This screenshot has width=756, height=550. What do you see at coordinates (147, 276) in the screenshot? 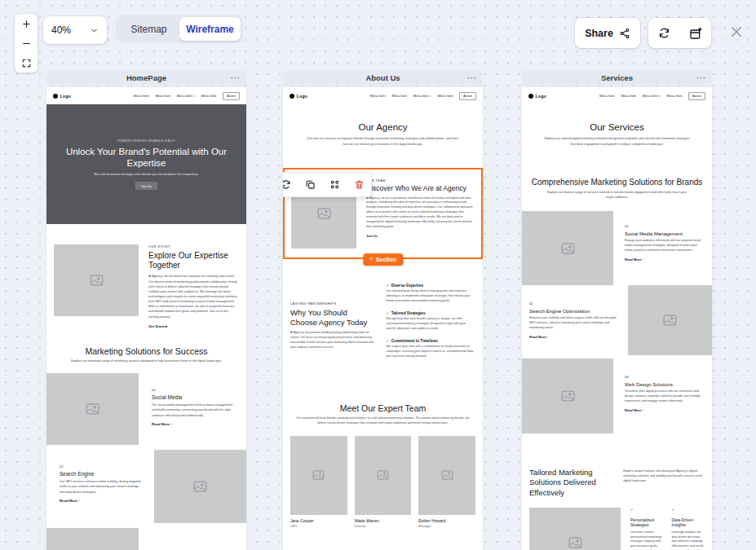
I see `wf-story-section: OUR STORY Explore Our Expertise Together…` at bounding box center [147, 276].